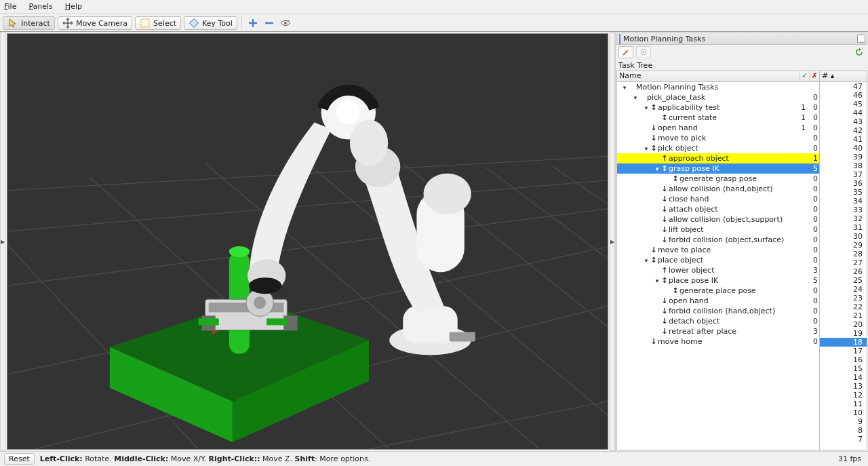  What do you see at coordinates (844, 351) in the screenshot?
I see `solution-row: 17` at bounding box center [844, 351].